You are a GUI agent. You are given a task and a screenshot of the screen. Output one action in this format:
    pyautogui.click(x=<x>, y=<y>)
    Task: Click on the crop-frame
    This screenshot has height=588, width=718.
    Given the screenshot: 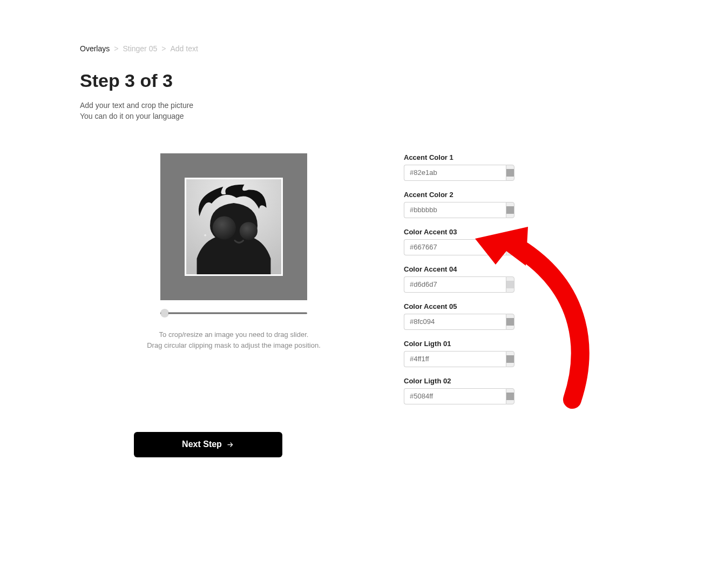 What is the action you would take?
    pyautogui.click(x=234, y=227)
    